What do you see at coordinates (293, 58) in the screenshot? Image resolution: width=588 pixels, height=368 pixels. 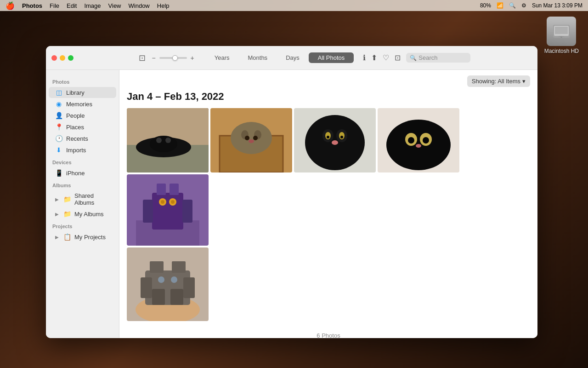 I see `tab-days: Days` at bounding box center [293, 58].